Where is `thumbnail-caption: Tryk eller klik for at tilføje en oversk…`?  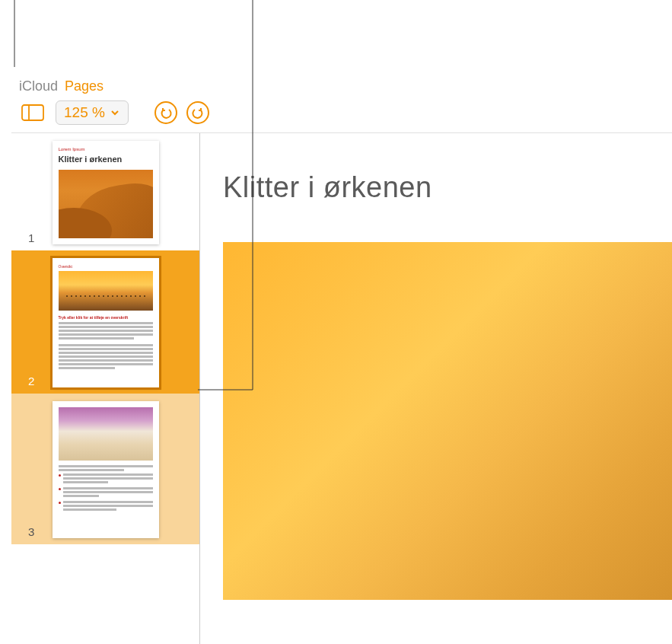
thumbnail-caption: Tryk eller klik for at tilføje en oversk… is located at coordinates (106, 317).